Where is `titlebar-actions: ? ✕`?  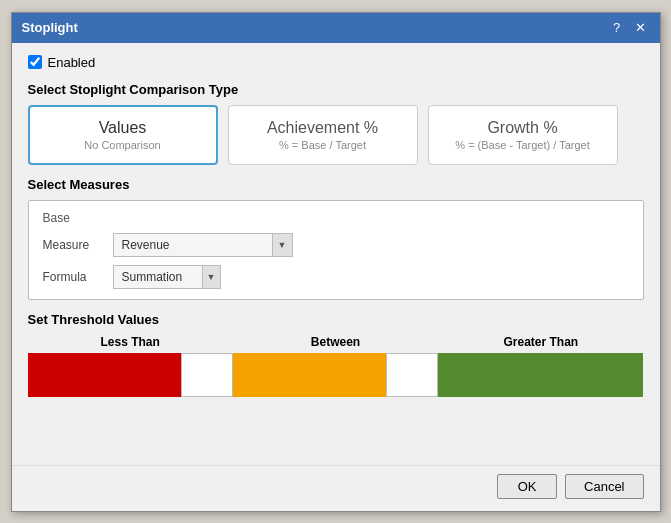 titlebar-actions: ? ✕ is located at coordinates (629, 28).